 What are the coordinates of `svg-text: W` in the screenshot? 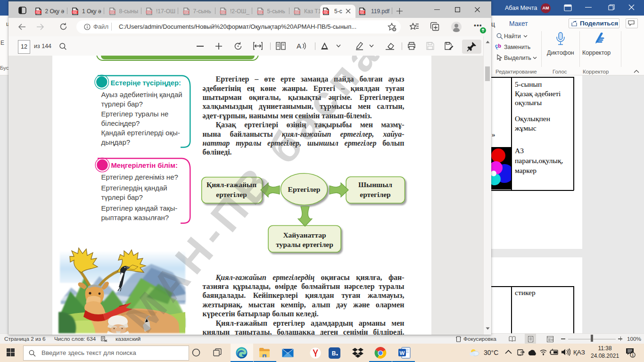 It's located at (403, 353).